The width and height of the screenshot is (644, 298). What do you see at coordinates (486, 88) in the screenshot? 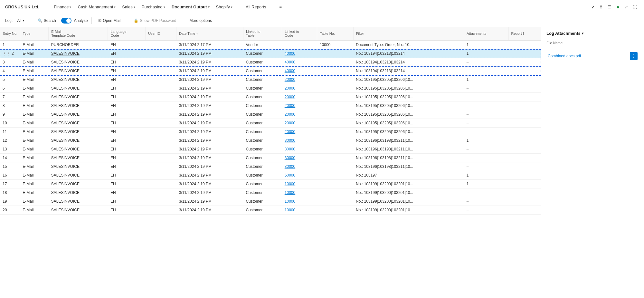
I see `cell-attachments: –` at bounding box center [486, 88].